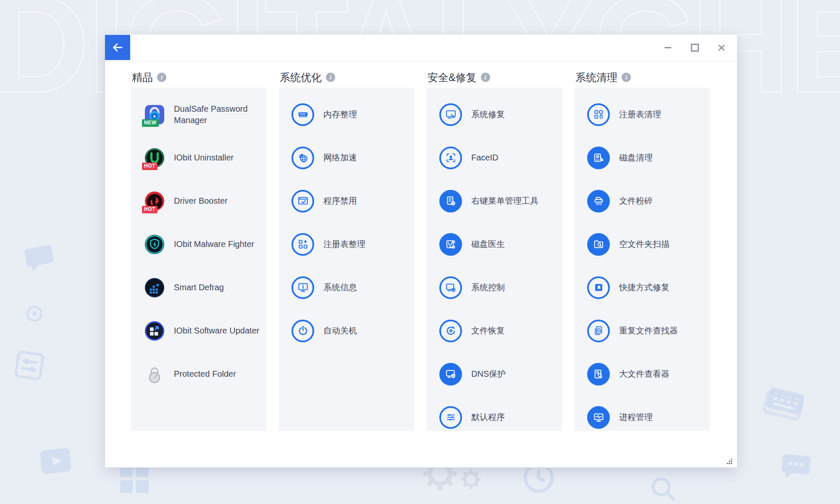 This screenshot has width=840, height=504. What do you see at coordinates (488, 114) in the screenshot?
I see `tool-item-label: 系统修复` at bounding box center [488, 114].